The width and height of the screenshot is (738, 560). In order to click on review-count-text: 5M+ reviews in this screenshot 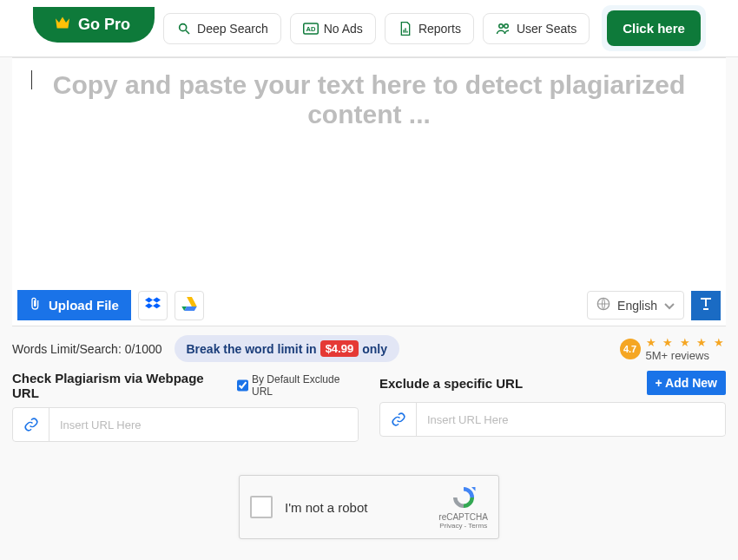, I will do `click(686, 356)`.